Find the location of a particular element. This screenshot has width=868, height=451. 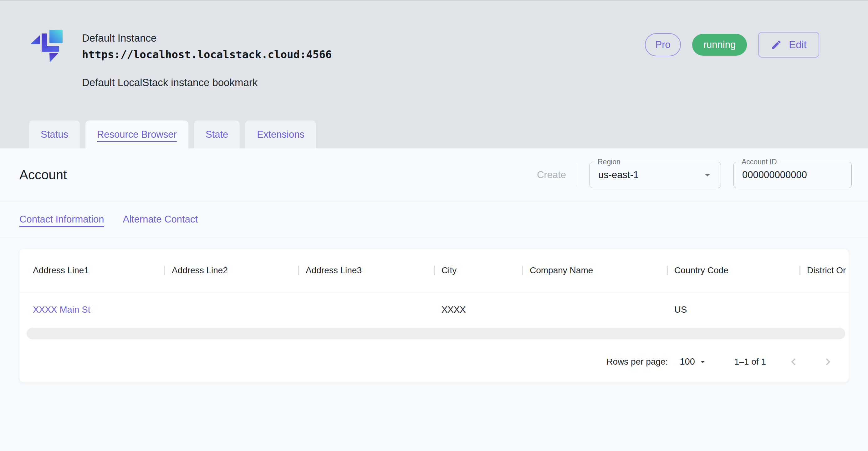

toolbar-divider is located at coordinates (578, 175).